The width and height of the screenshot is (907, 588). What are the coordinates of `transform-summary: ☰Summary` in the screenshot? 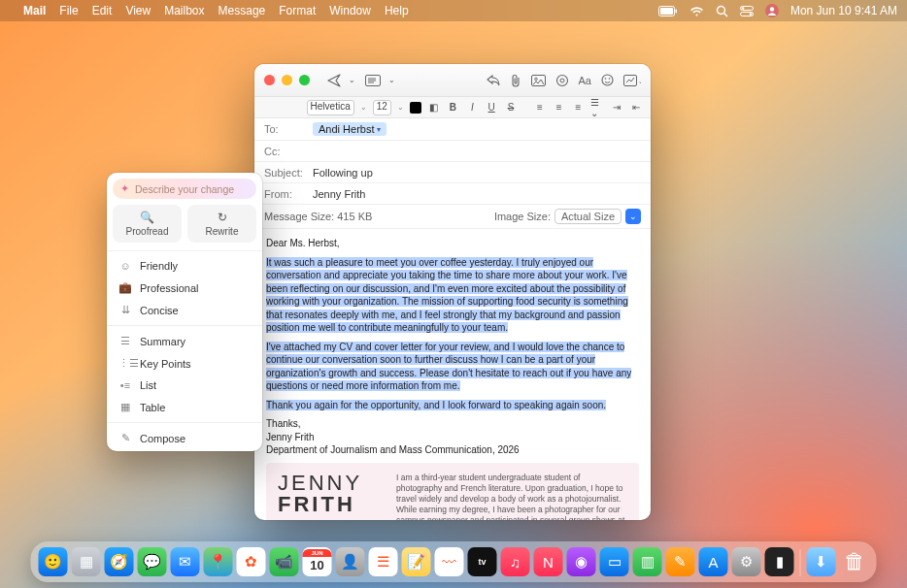 It's located at (185, 342).